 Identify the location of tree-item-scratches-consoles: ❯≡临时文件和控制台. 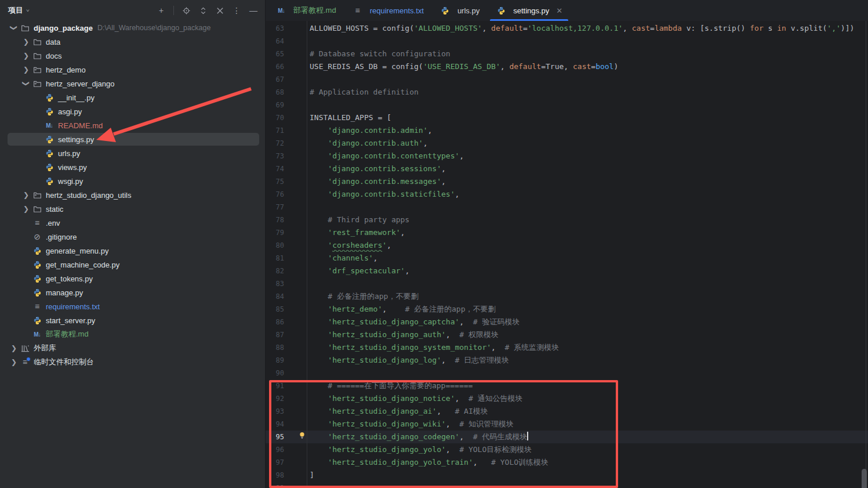
(132, 362).